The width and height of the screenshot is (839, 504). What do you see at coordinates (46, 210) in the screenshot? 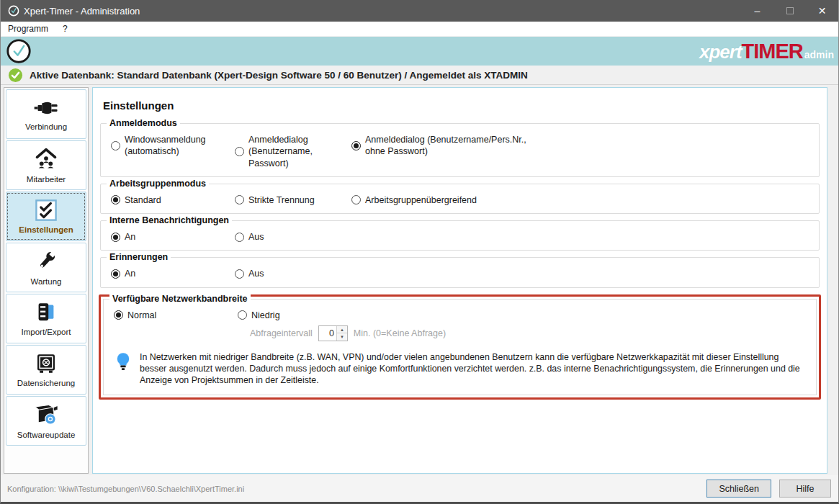
I see `checklist-icon` at bounding box center [46, 210].